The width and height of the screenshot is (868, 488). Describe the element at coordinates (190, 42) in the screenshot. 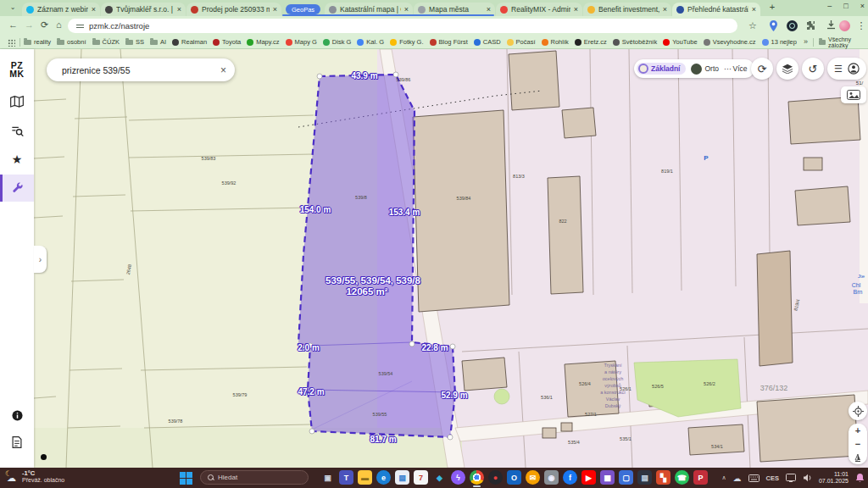

I see `bookmark-item: Realman` at that location.